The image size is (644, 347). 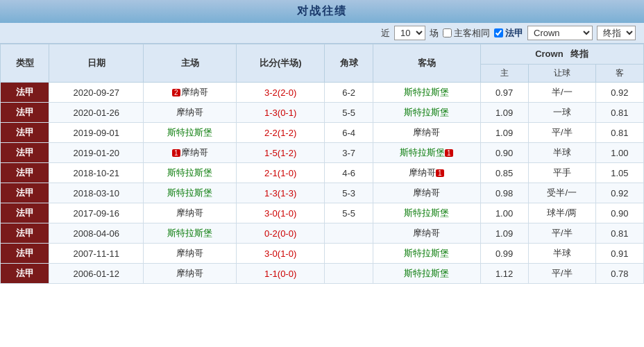 What do you see at coordinates (427, 153) in the screenshot?
I see `cell-away: 斯特拉斯堡1` at bounding box center [427, 153].